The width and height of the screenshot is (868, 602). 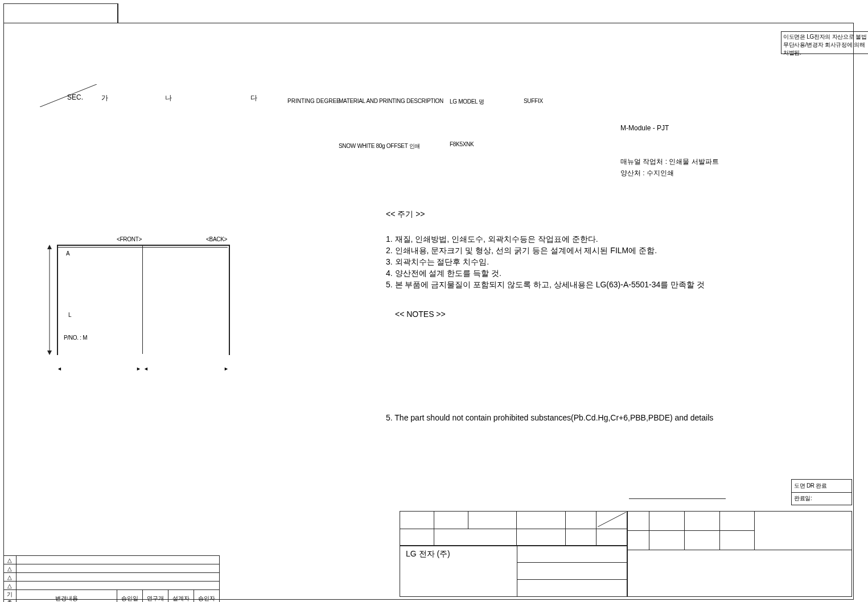 What do you see at coordinates (117, 13) in the screenshot?
I see `frame-top-left-tab-right` at bounding box center [117, 13].